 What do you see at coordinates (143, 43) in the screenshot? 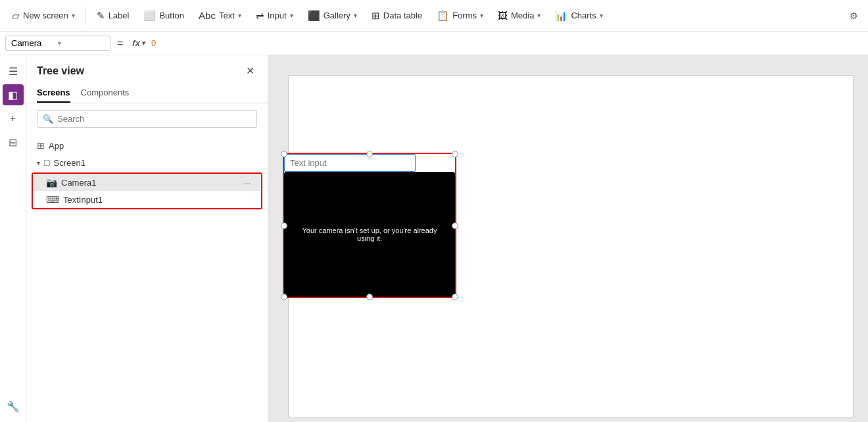
I see `fx-chevron-icon: ▾` at bounding box center [143, 43].